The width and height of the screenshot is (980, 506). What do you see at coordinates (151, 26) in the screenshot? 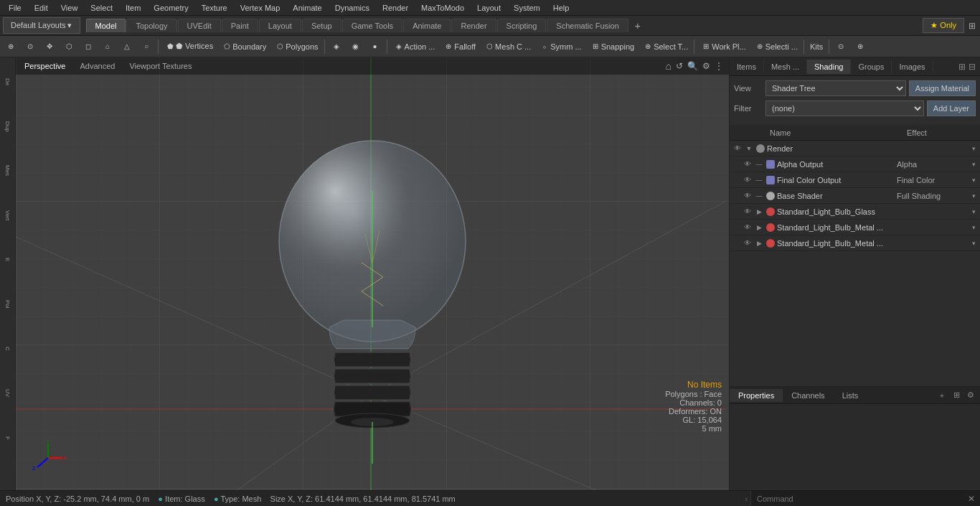
I see `tab-topology: Topology` at bounding box center [151, 26].